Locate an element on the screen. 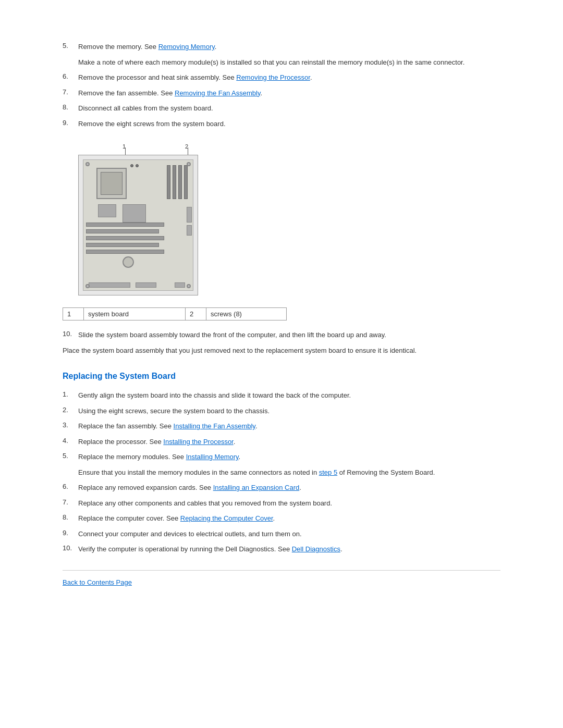 This screenshot has height=728, width=563. table-cell-num2: 2 is located at coordinates (196, 314).